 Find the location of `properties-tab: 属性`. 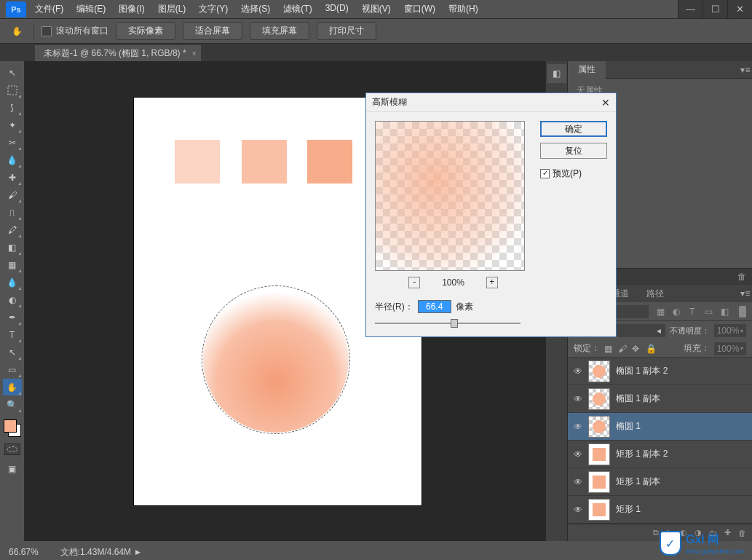

properties-tab: 属性 is located at coordinates (587, 70).